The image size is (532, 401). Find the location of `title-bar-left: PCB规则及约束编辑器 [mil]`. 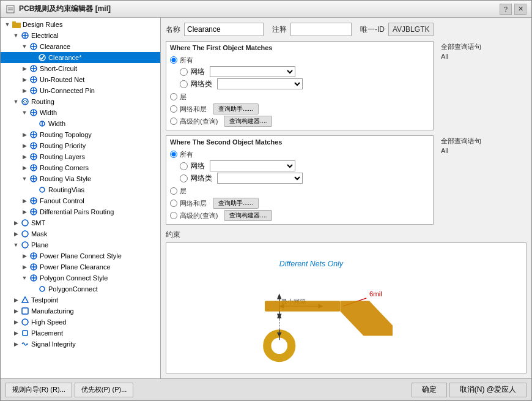

title-bar-left: PCB规则及约束编辑器 [mil] is located at coordinates (58, 9).